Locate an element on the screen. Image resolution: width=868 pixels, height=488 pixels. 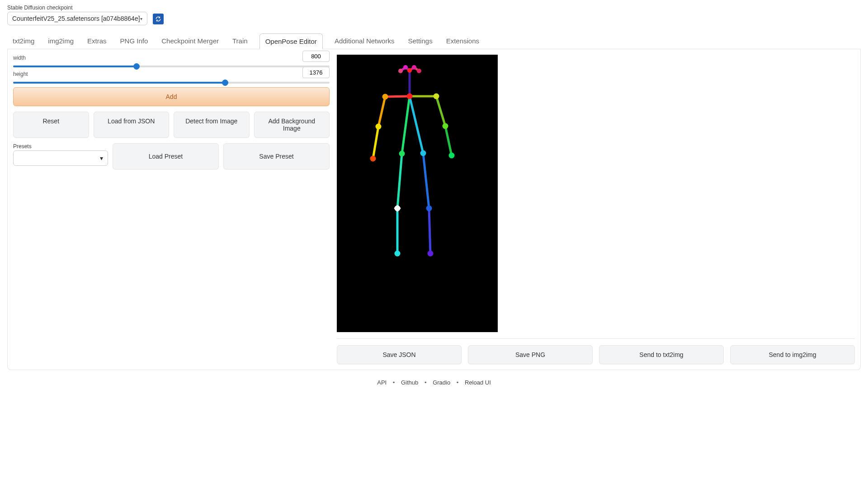
joint-l_wrist is located at coordinates (452, 155).